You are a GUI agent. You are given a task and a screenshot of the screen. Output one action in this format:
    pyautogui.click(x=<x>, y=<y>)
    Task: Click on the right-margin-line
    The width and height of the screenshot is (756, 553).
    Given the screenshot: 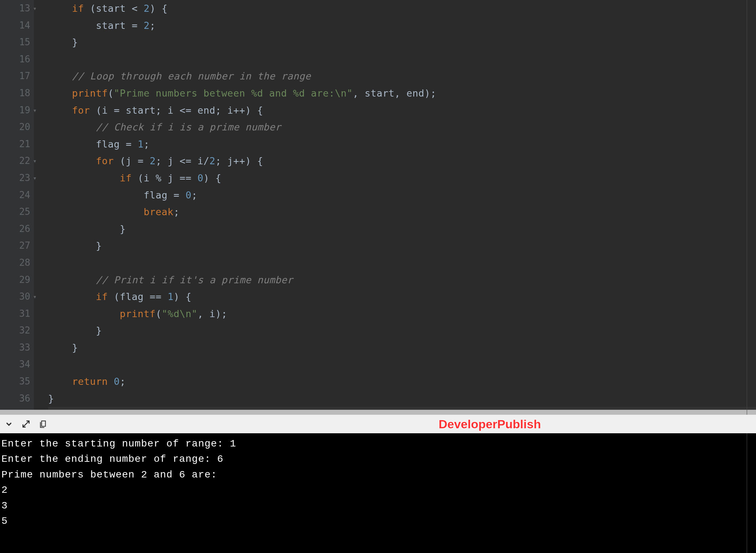 What is the action you would take?
    pyautogui.click(x=747, y=205)
    